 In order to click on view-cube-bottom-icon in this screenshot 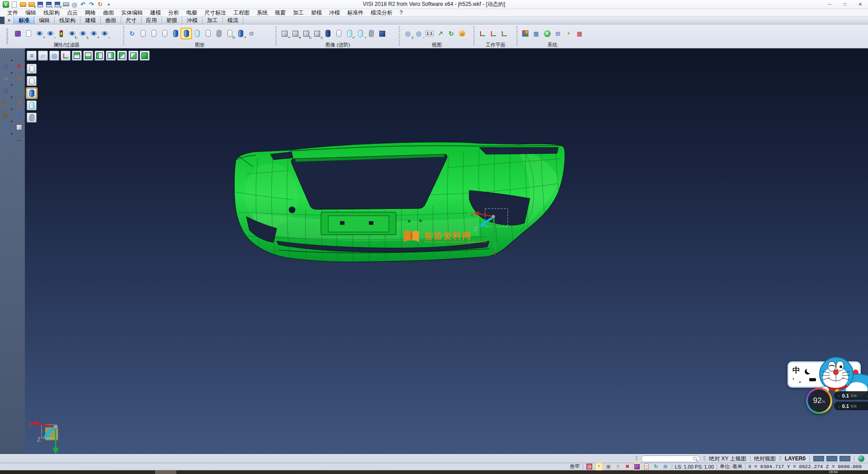, I will do `click(88, 56)`.